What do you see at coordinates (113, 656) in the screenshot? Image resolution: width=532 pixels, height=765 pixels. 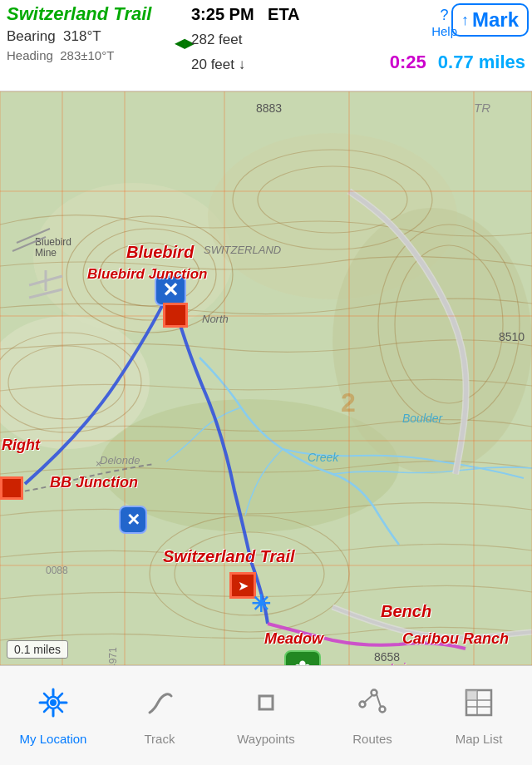 I see `svg-text: 4971` at bounding box center [113, 656].